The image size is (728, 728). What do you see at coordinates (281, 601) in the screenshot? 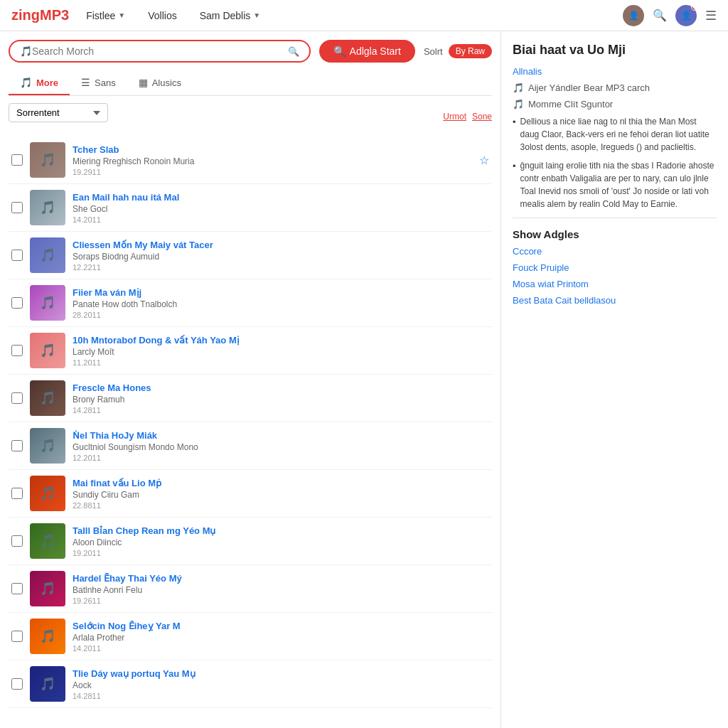
I see `song-meta: 19.2611` at bounding box center [281, 601].